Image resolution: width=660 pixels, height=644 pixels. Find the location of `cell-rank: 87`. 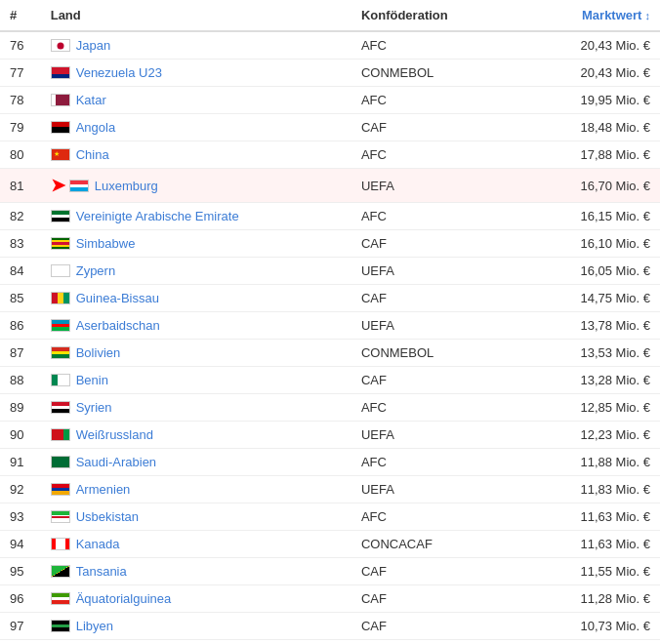

cell-rank: 87 is located at coordinates (21, 353).